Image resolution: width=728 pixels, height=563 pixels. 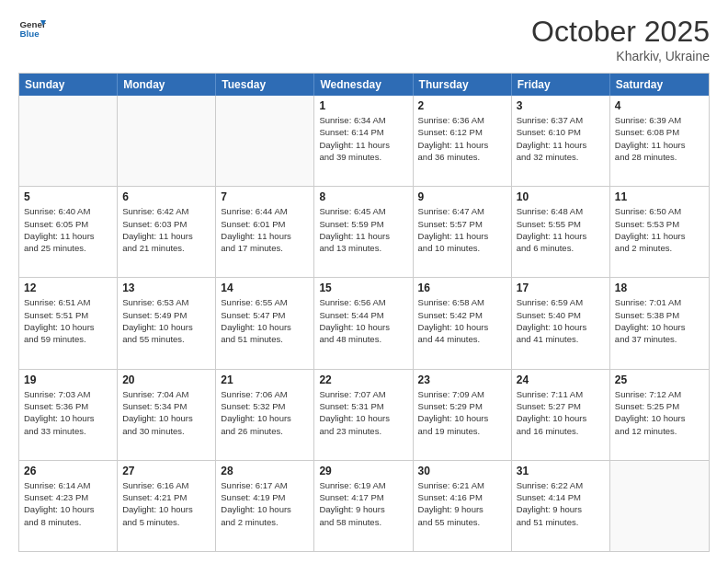 I want to click on calendar-cell: 8Sunrise: 6:45 AM Sunset: 5:59 PM Daylig…, so click(x=364, y=232).